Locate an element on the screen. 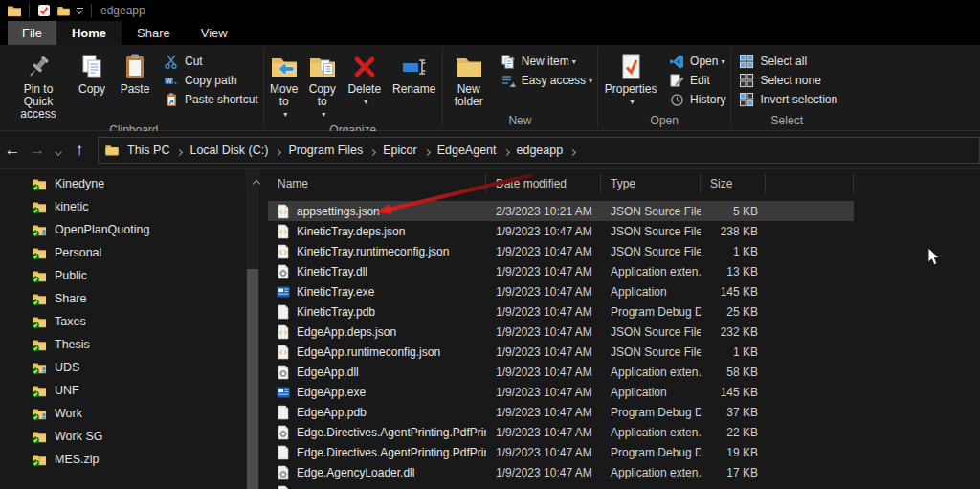 This screenshot has height=489, width=980. column-header-type: Type is located at coordinates (651, 184).